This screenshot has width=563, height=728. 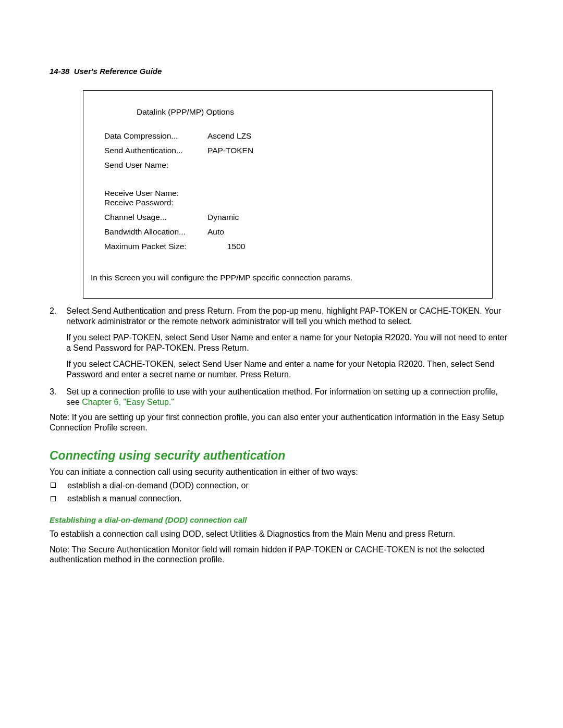 What do you see at coordinates (156, 232) in the screenshot?
I see `screen-row-label: Bandwidth Allocation...` at bounding box center [156, 232].